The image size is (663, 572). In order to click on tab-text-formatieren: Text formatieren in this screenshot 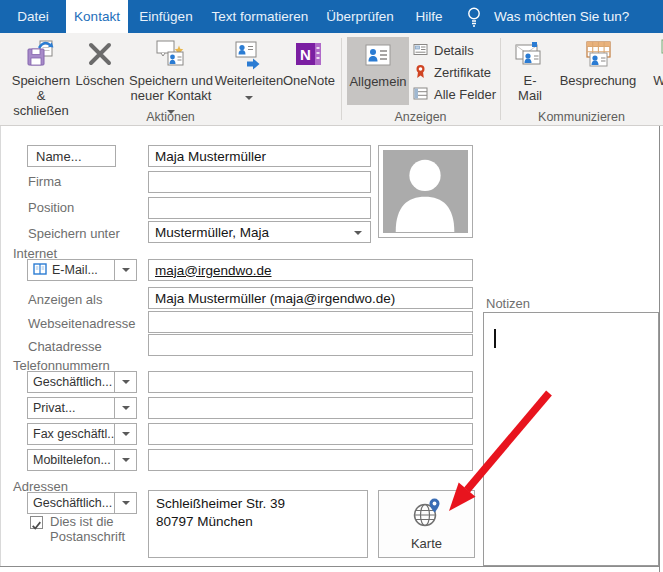, I will do `click(260, 16)`.